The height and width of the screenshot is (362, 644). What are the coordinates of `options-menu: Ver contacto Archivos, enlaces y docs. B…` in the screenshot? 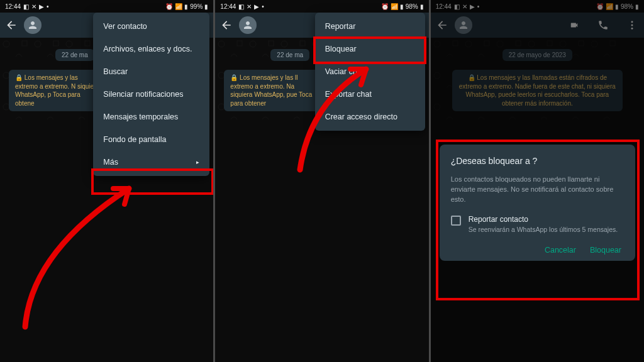 It's located at (151, 94).